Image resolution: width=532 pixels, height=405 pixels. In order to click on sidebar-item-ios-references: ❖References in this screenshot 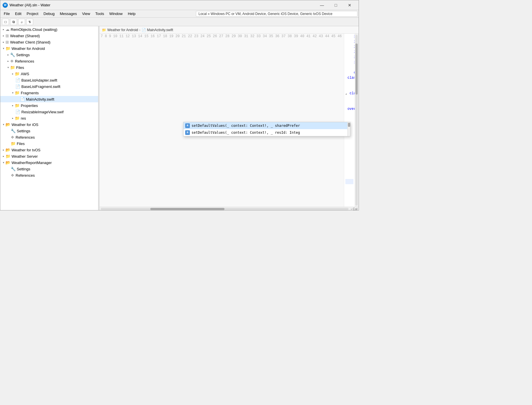, I will do `click(49, 137)`.